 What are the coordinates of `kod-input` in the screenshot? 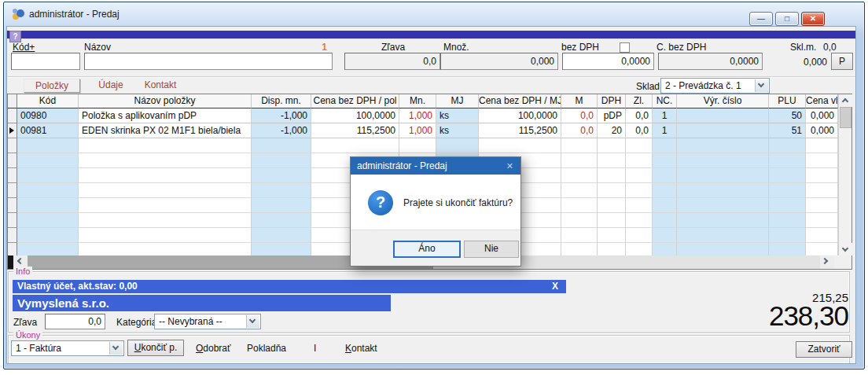 It's located at (46, 61).